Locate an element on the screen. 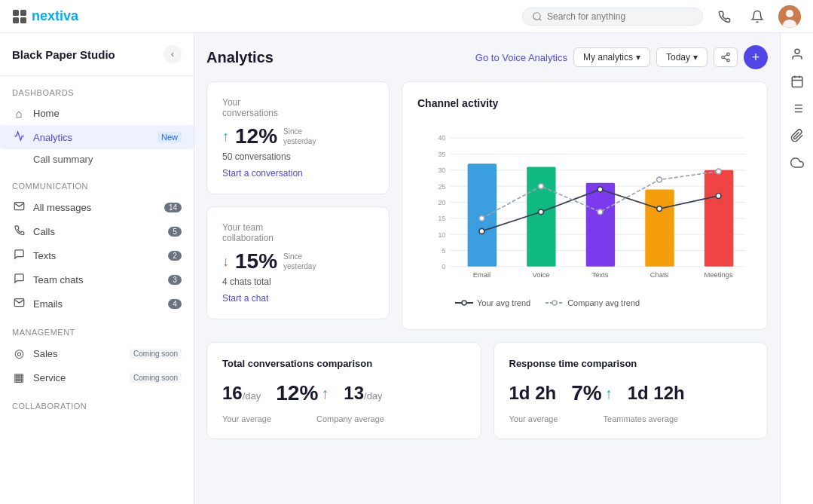 The width and height of the screenshot is (813, 504). total-conversations-title: Total conversations comparison is located at coordinates (344, 363).